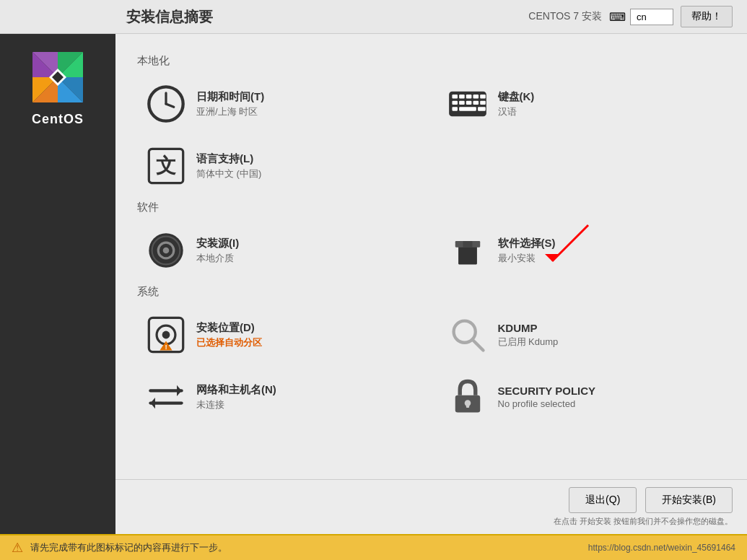  What do you see at coordinates (271, 17) in the screenshot?
I see `page-title: 安装信息摘要` at bounding box center [271, 17].